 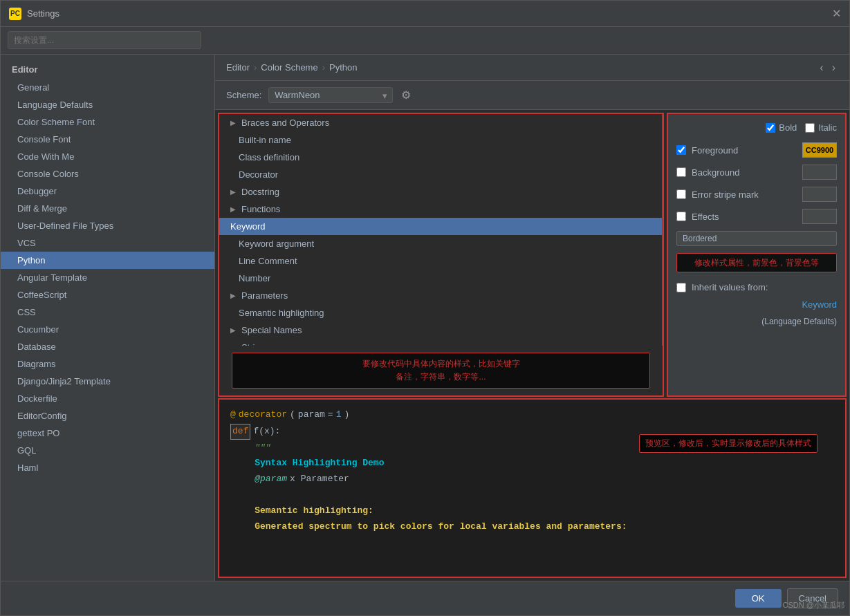 What do you see at coordinates (822, 68) in the screenshot?
I see `back-button: ‹` at bounding box center [822, 68].